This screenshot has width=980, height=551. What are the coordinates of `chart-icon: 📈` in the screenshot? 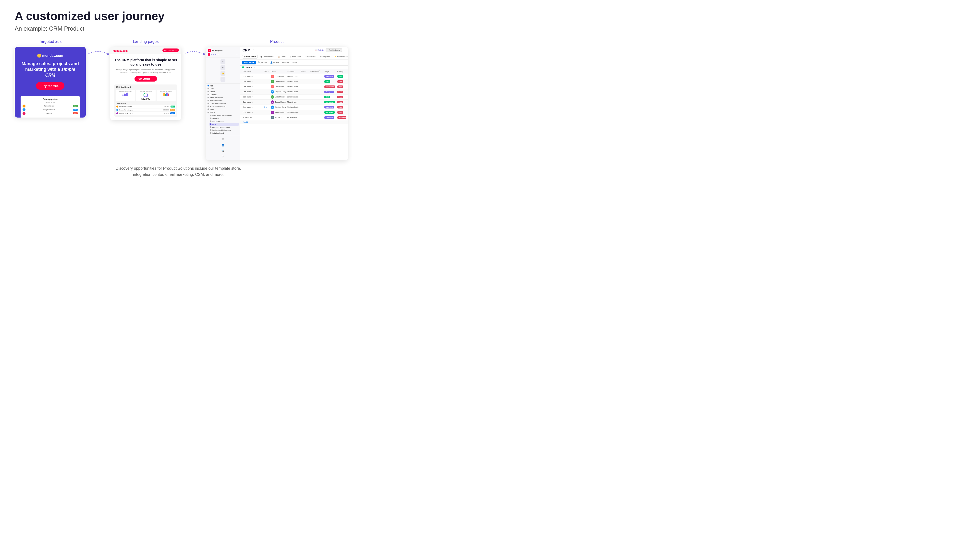 It's located at (317, 50).